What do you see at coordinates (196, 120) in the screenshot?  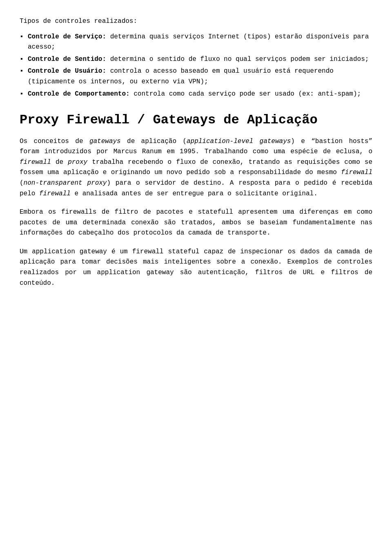 I see `section-heading: Proxy Firewall / Gateways de Aplicação` at bounding box center [196, 120].